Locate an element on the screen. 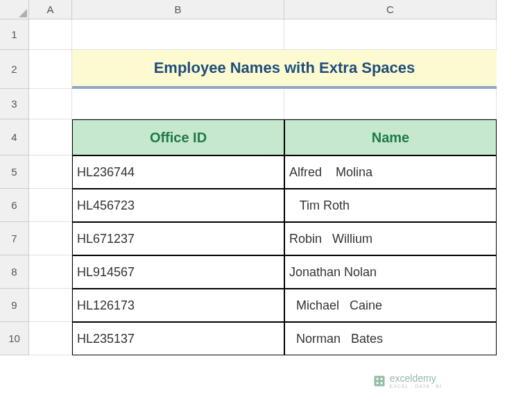 This screenshot has width=532, height=406. table-row: Robin Willium is located at coordinates (391, 239).